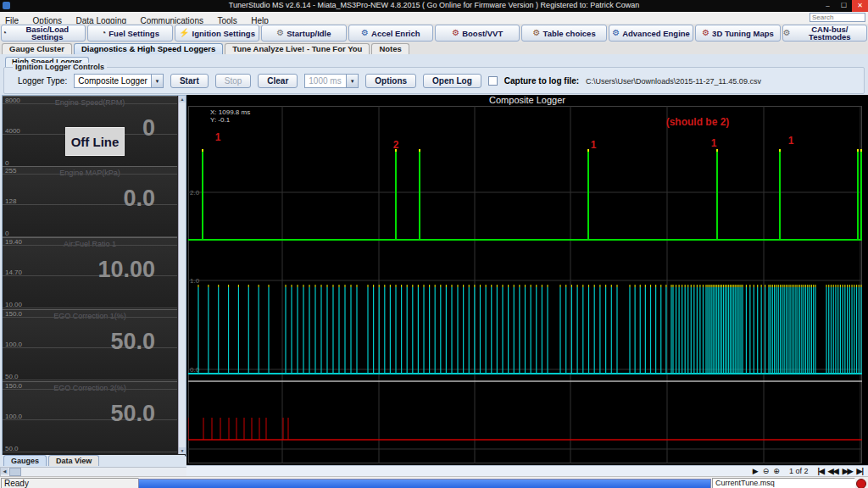 This screenshot has height=488, width=868. I want to click on minimize-button: –, so click(827, 6).